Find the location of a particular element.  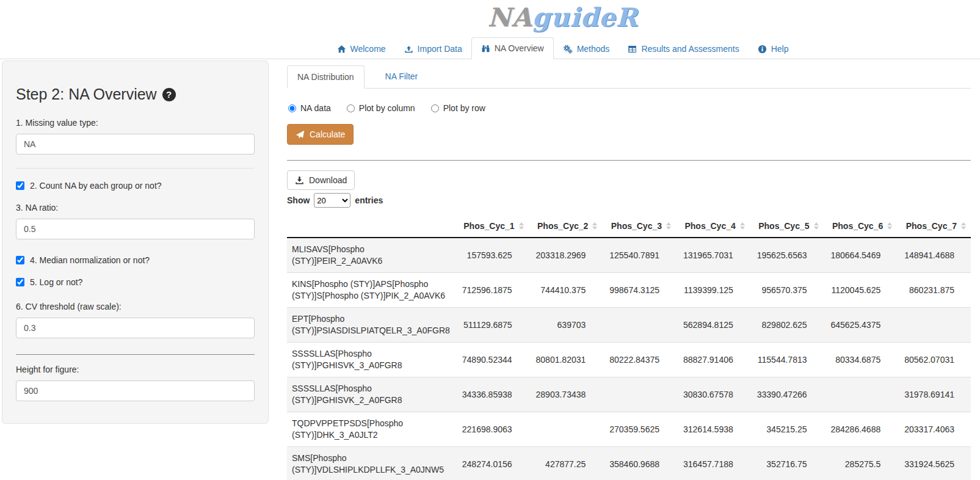

missing-value-label: 1. Missing value type: is located at coordinates (136, 123).